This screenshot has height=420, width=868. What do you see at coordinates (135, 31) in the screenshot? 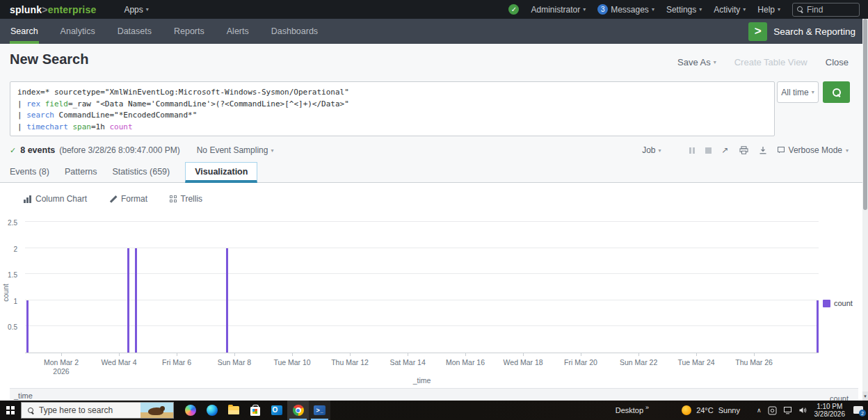
I see `nav-item-datasets: Datasets` at bounding box center [135, 31].